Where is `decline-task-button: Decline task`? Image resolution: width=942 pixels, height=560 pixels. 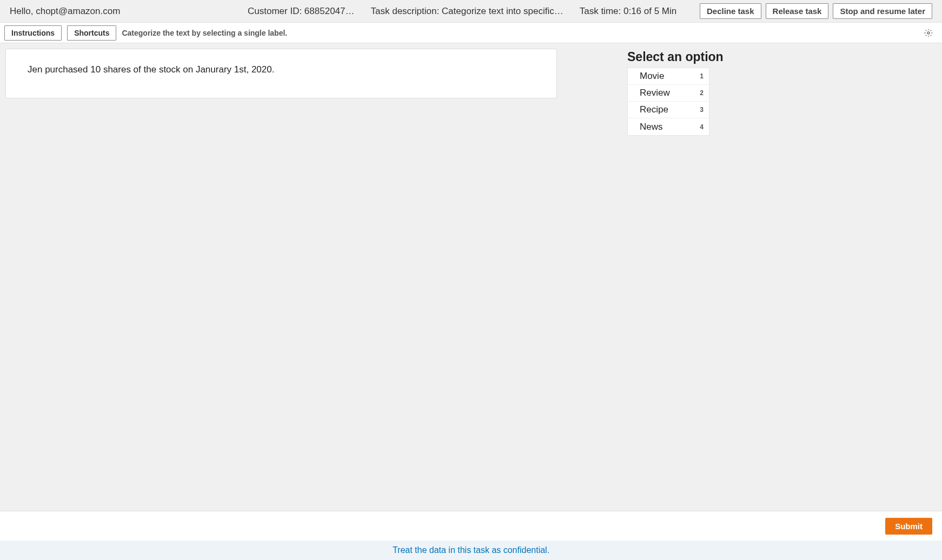 decline-task-button: Decline task is located at coordinates (731, 11).